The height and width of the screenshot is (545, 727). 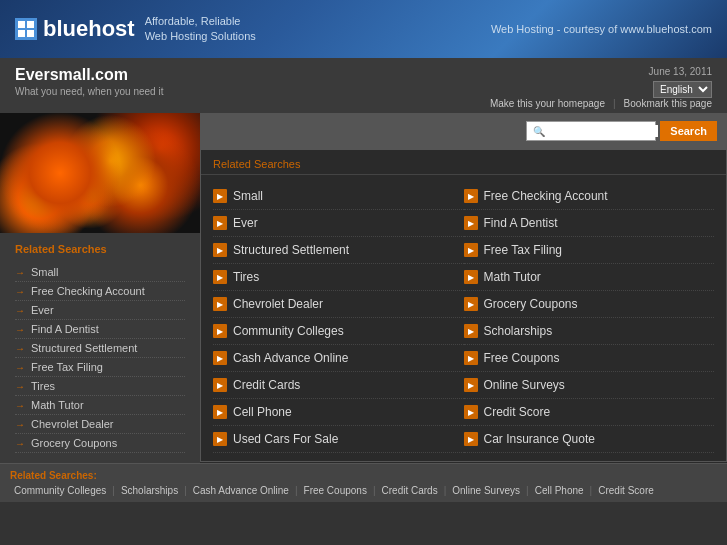 I want to click on search-magnifier-icon: 🔍, so click(x=539, y=132).